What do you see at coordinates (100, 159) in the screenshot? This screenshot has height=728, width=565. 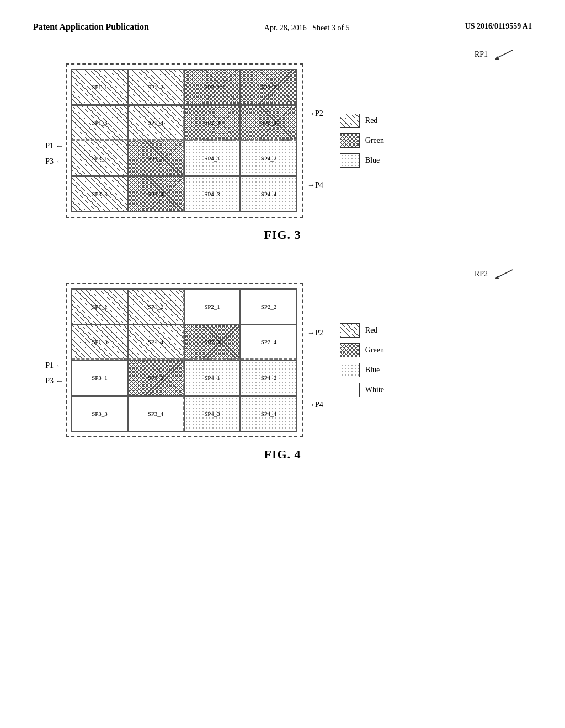 I see `fig3-cell-sp3-1: SP3_1` at bounding box center [100, 159].